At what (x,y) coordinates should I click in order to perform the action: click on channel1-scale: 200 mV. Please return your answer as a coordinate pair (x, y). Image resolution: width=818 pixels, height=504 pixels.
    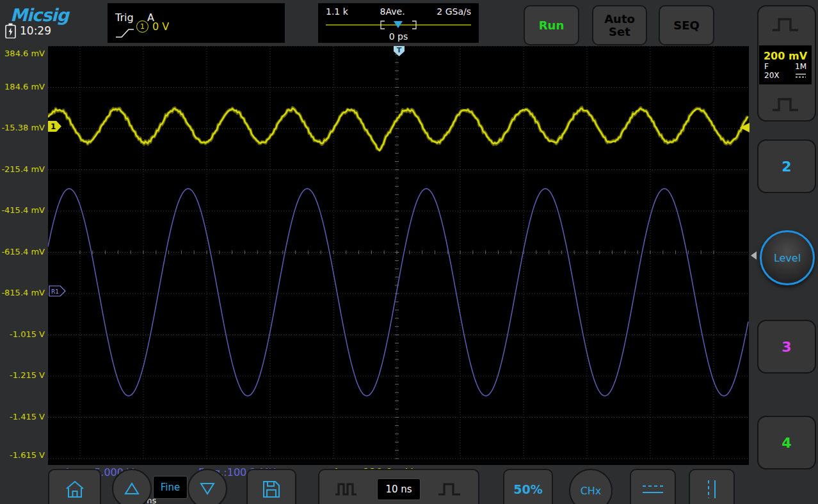
    Looking at the image, I should click on (785, 56).